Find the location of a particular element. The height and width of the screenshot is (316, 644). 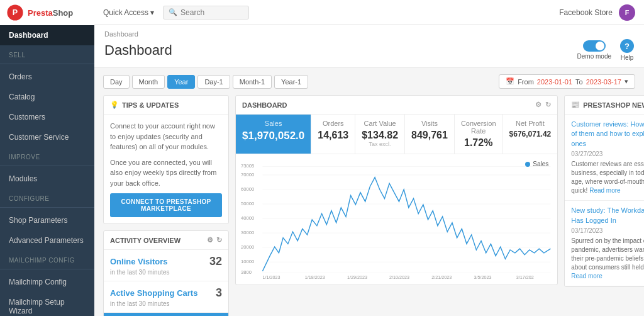

sidebar: P PrestaShop Dashboard SELL Orders Catal… is located at coordinates (47, 158).